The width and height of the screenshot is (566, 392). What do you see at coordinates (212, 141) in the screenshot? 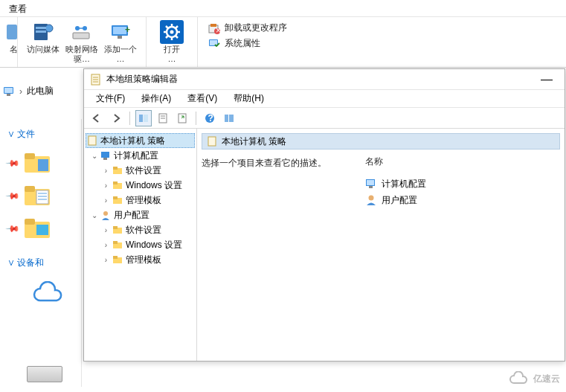
I see `policy-doc-icon` at bounding box center [212, 141].